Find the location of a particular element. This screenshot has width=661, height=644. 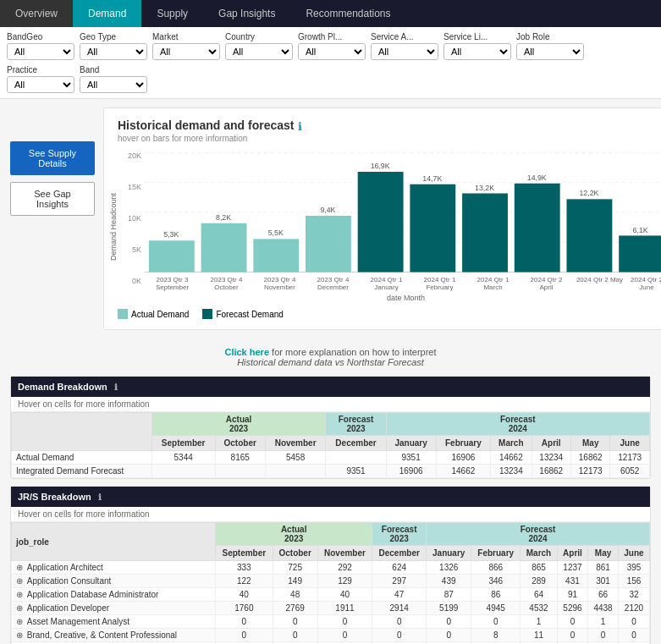

svg-text: 8,2K is located at coordinates (223, 217).